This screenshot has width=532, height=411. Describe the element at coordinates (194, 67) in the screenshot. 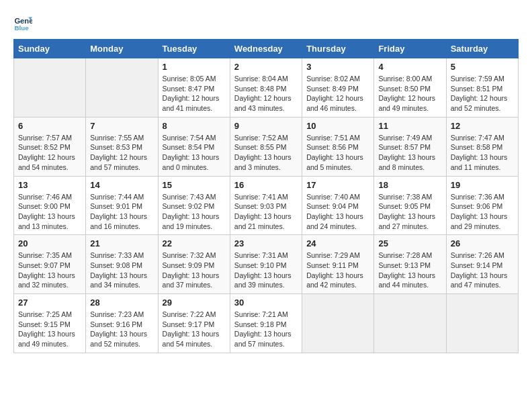

I see `day-number: 1` at that location.